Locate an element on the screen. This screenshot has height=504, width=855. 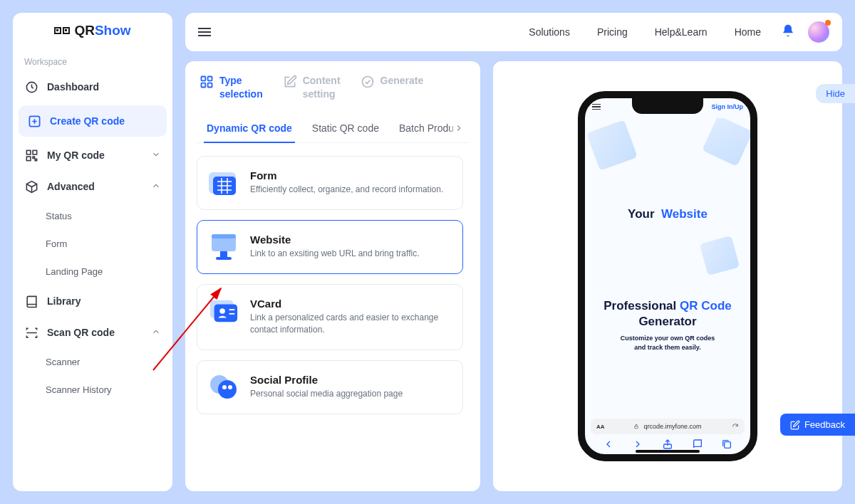
text-size-icon: AA is located at coordinates (601, 427).